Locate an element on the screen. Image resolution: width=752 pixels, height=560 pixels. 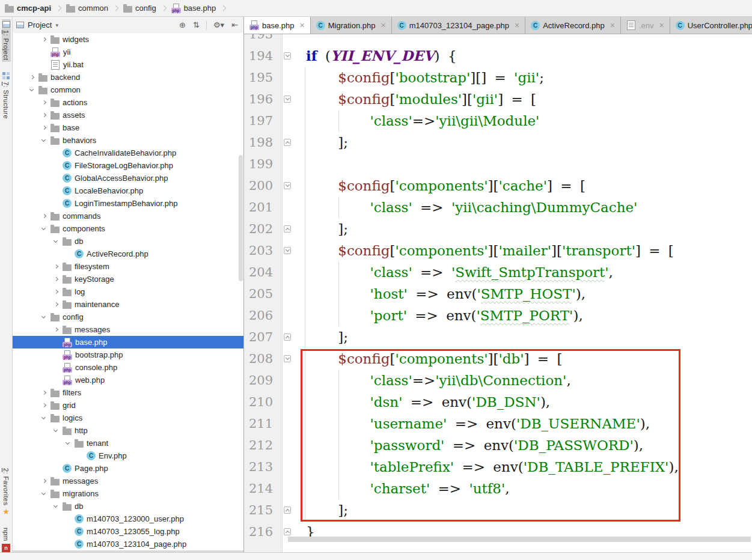
tree-item-filestoragelogbehavior-php: CFileStorageLogBehavior.php is located at coordinates (128, 166).